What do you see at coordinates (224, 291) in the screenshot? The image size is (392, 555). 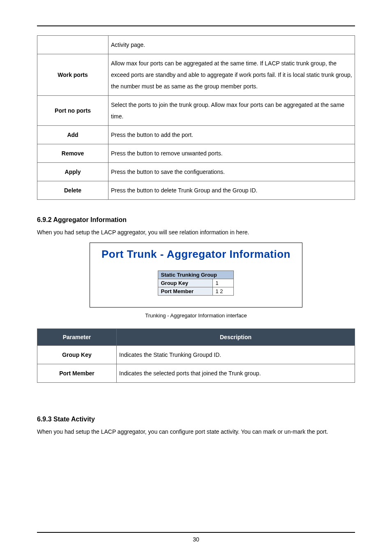 I see `port-member-value: 1 2` at bounding box center [224, 291].